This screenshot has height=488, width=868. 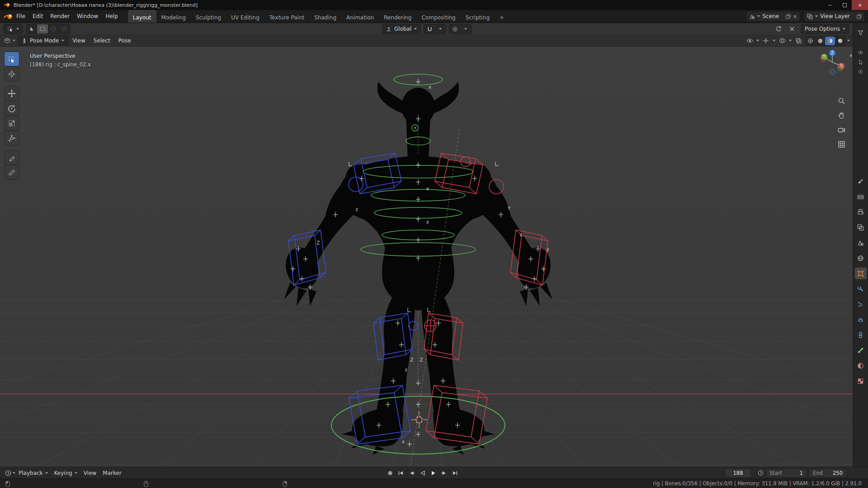 What do you see at coordinates (12, 173) in the screenshot?
I see `tool-measure` at bounding box center [12, 173].